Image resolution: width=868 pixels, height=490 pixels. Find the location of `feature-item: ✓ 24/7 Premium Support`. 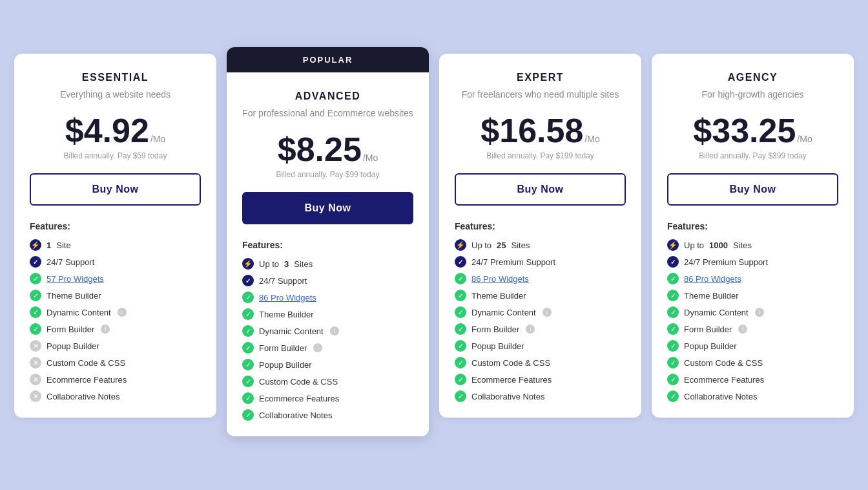

feature-item: ✓ 24/7 Premium Support is located at coordinates (540, 262).